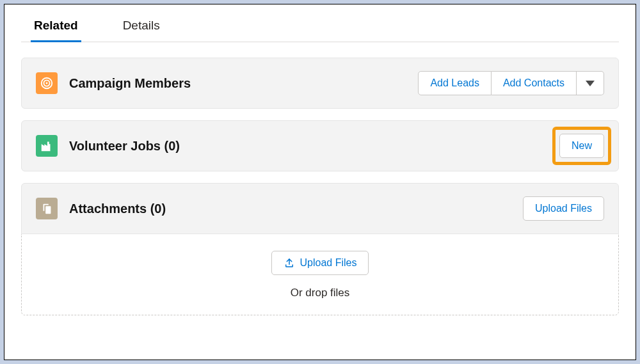  I want to click on dropzone-hint: Or drop files, so click(320, 293).